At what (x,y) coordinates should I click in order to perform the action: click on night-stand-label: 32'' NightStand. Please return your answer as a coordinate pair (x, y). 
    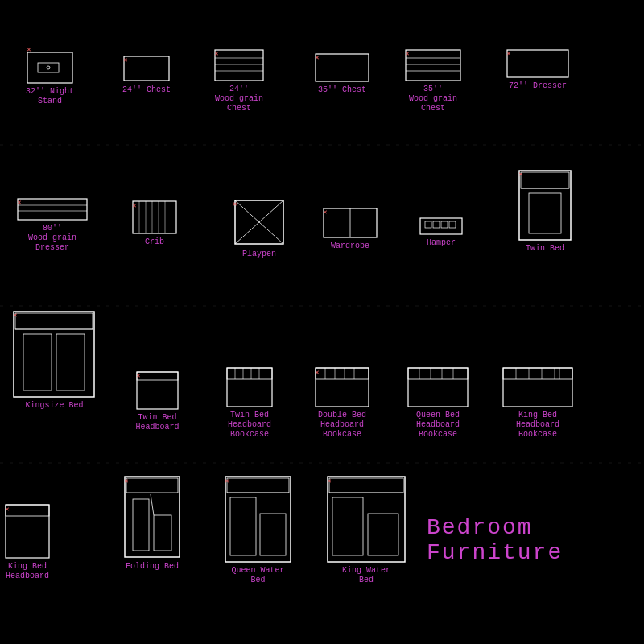
    Looking at the image, I should click on (50, 97).